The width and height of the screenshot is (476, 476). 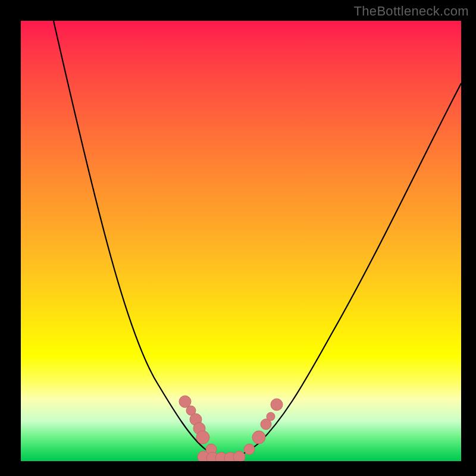 What do you see at coordinates (231, 428) in the screenshot?
I see `marker-group` at bounding box center [231, 428].